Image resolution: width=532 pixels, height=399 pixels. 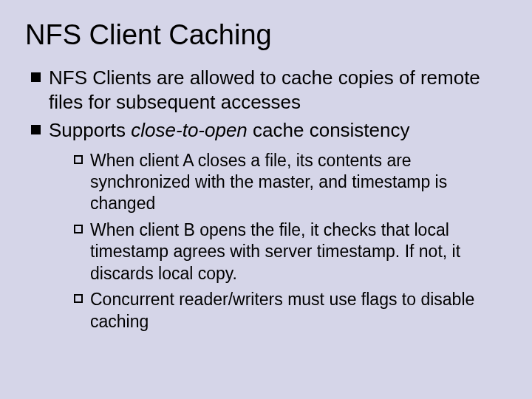 What do you see at coordinates (329, 130) in the screenshot?
I see `text-suffix: cache consistency` at bounding box center [329, 130].